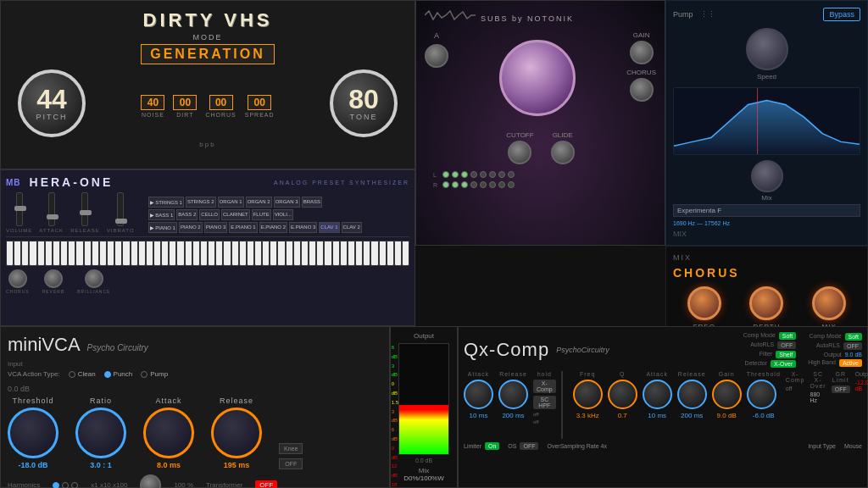 Image resolution: width=868 pixels, height=488 pixels. What do you see at coordinates (19, 213) in the screenshot?
I see `volume-fader: VOLUME` at bounding box center [19, 213].